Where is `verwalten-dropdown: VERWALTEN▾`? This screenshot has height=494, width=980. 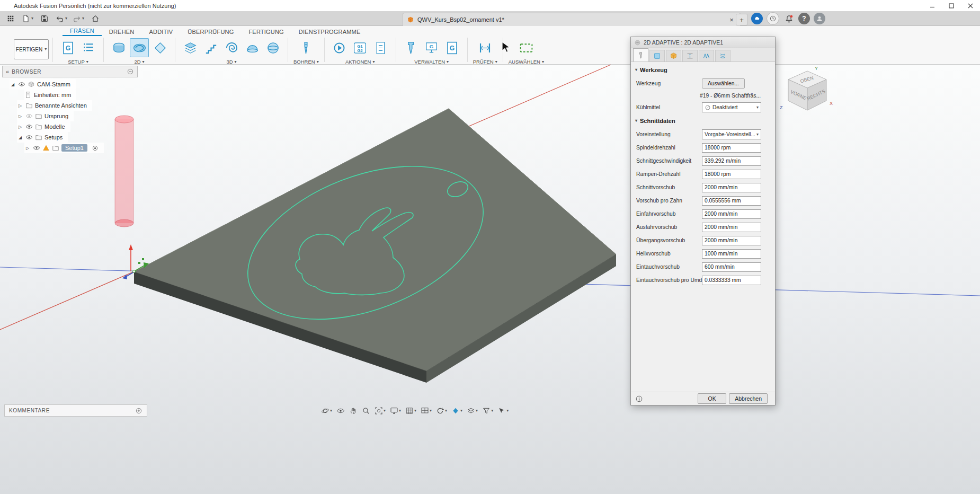 verwalten-dropdown: VERWALTEN▾ is located at coordinates (431, 61).